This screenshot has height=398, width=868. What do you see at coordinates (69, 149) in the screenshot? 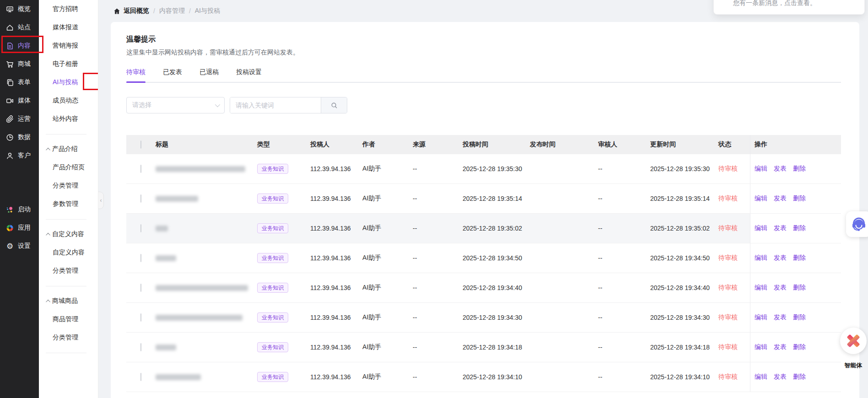
I see `subnav-group-product-intro: 产品介绍` at bounding box center [69, 149].